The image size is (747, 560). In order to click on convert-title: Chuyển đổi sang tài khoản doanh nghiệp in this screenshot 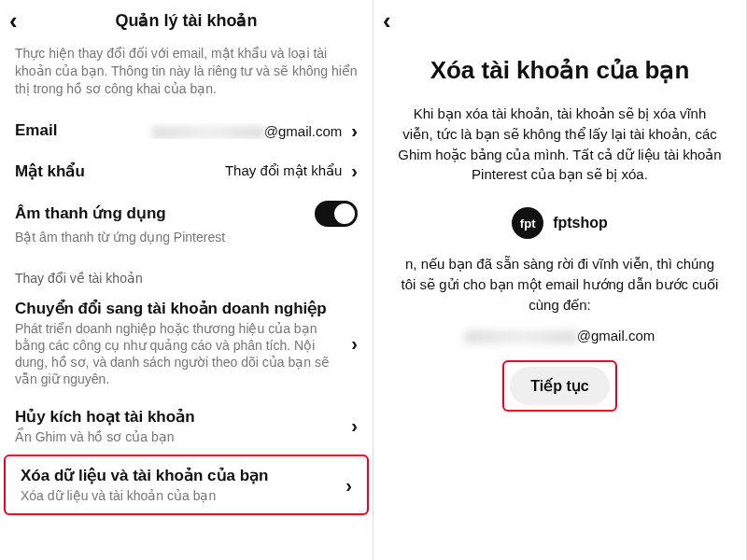, I will do `click(187, 308)`.